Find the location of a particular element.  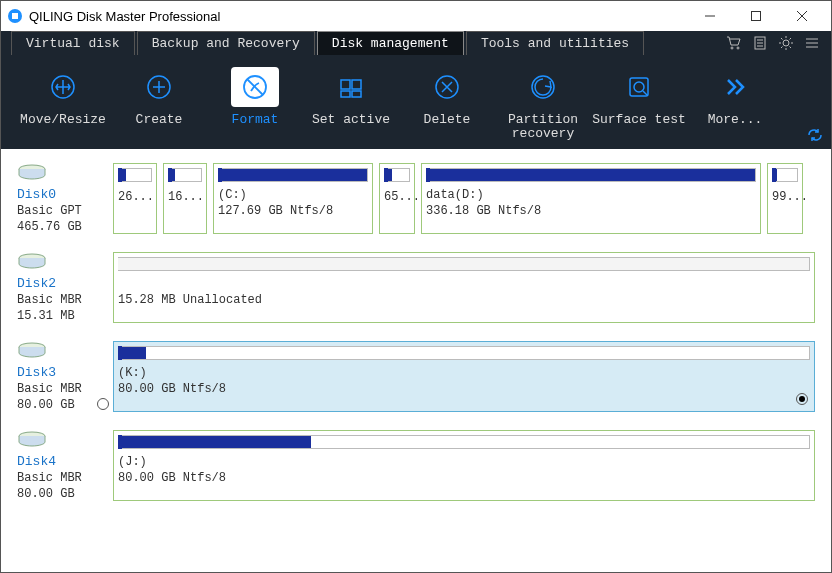

cart-icon is located at coordinates (734, 43).